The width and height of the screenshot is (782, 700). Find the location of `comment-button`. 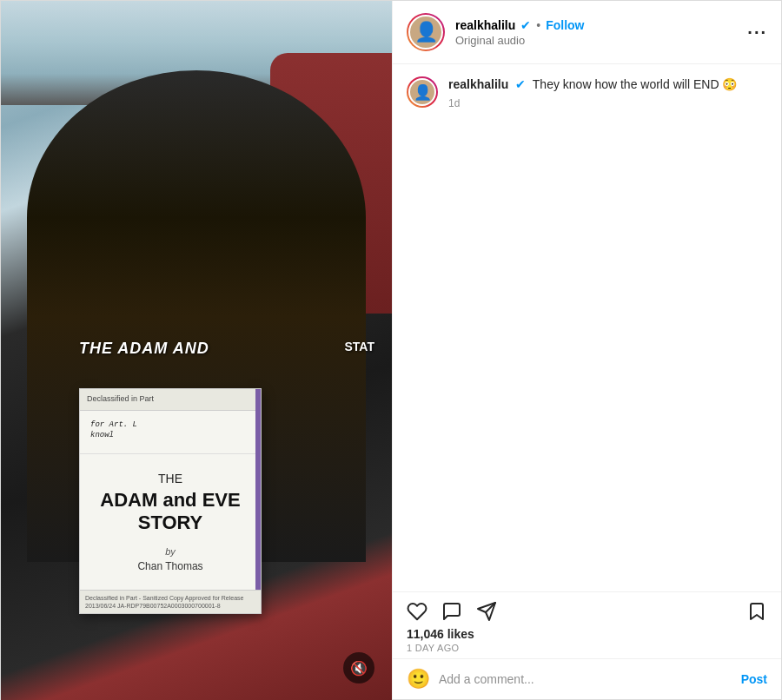

comment-button is located at coordinates (452, 611).